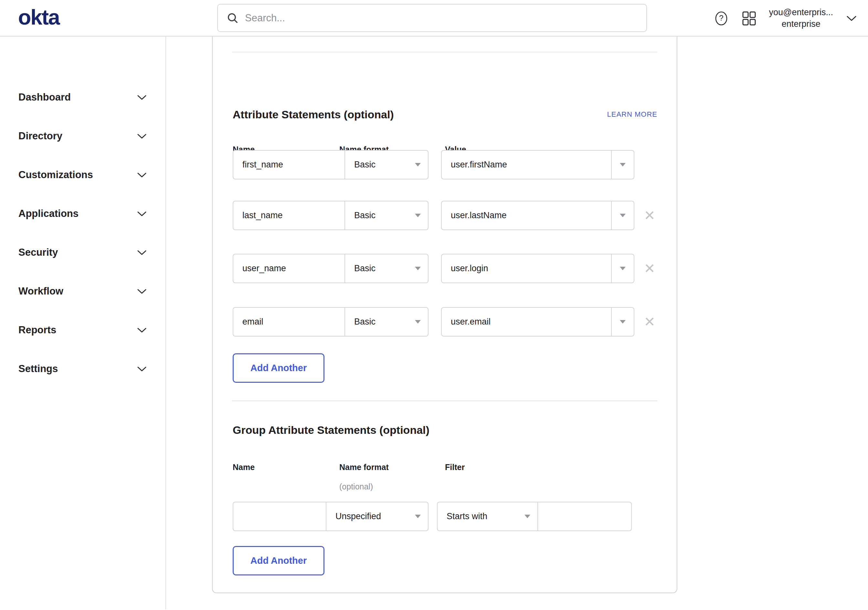 This screenshot has width=868, height=610. I want to click on account-menu: you@enterpris... enterprise, so click(801, 18).